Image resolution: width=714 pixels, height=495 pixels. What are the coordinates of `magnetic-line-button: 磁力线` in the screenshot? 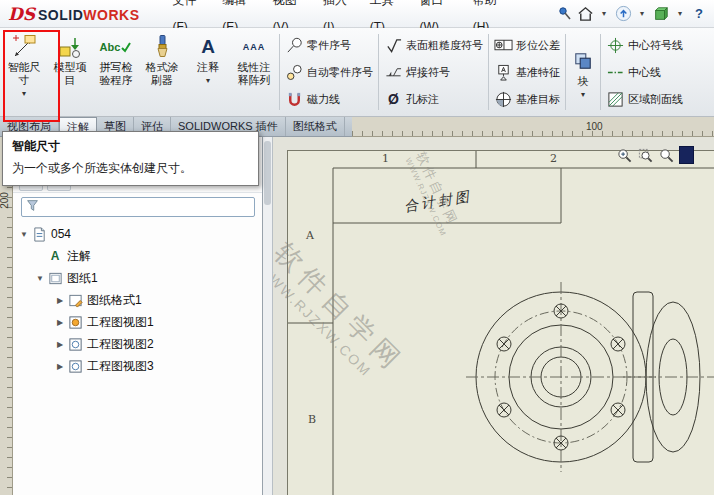 It's located at (329, 100).